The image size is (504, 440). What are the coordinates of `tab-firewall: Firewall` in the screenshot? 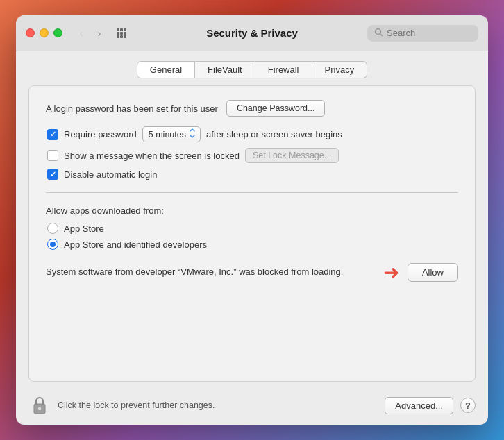 It's located at (284, 69).